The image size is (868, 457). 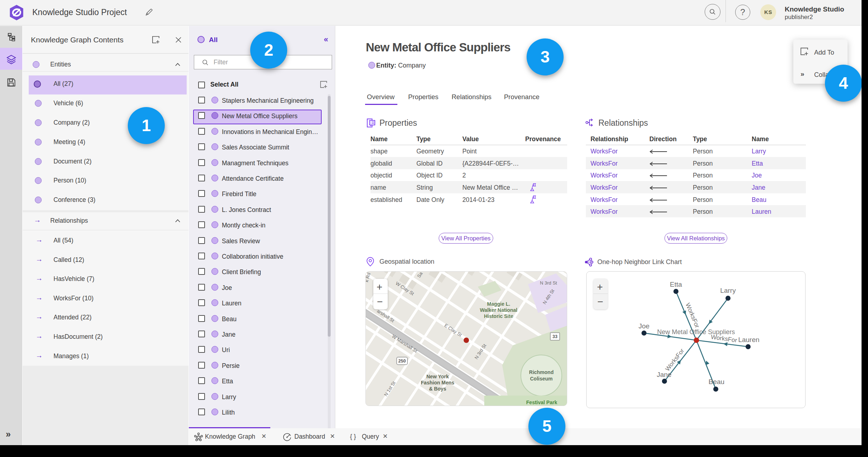 What do you see at coordinates (541, 379) in the screenshot?
I see `svg-text: Coliseum` at bounding box center [541, 379].